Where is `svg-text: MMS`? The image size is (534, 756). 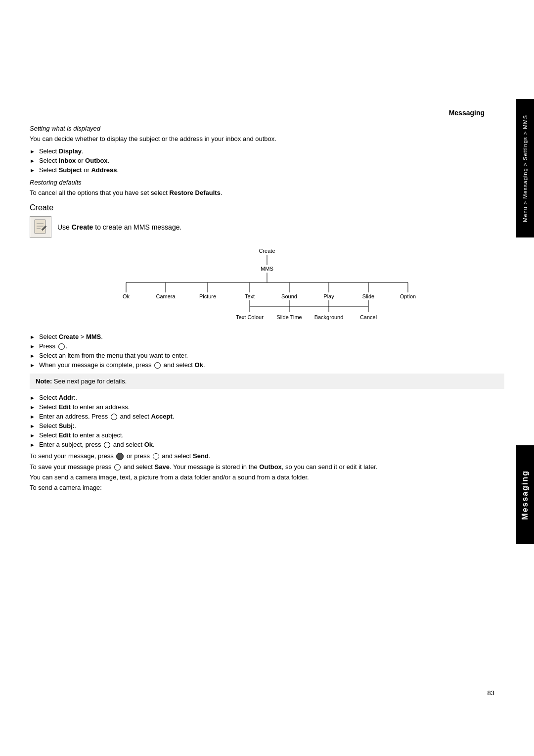
svg-text: MMS is located at coordinates (267, 269).